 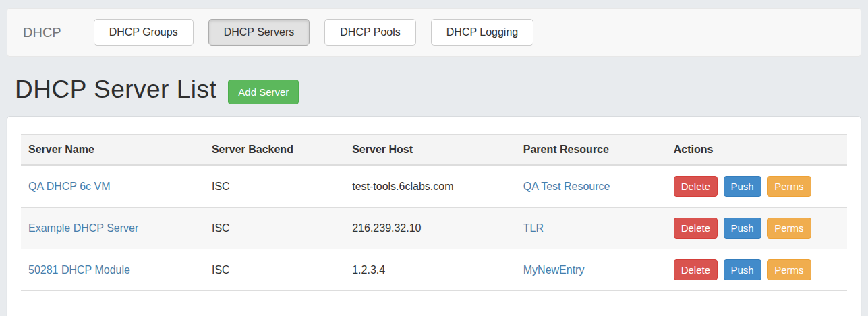 What do you see at coordinates (370, 32) in the screenshot?
I see `tab-dhcp-pools: DHCP Pools` at bounding box center [370, 32].